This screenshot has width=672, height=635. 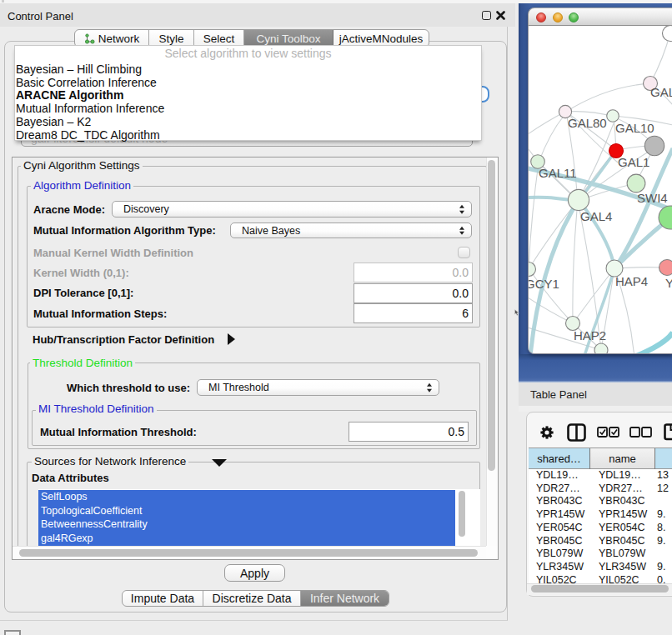 I want to click on svg-text: GAL80, so click(x=587, y=123).